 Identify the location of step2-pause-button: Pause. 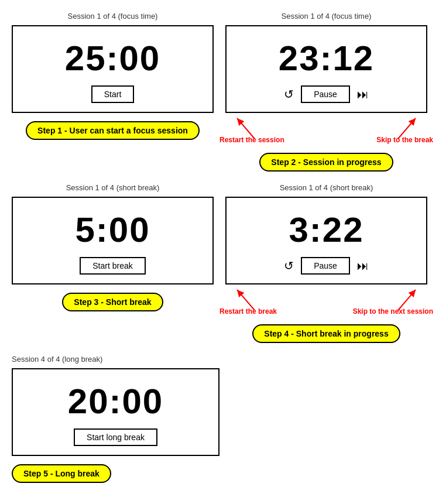
(325, 94).